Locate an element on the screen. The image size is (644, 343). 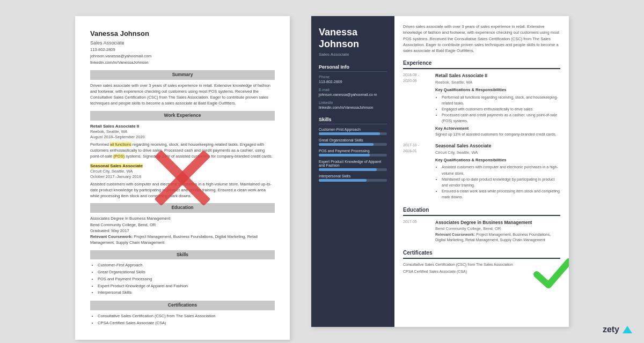
right-job-2-title: Seasonal Sales Associate is located at coordinates (498, 146).